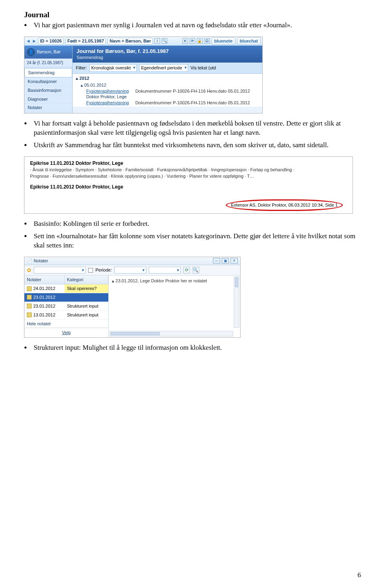 Image resolution: width=385 pixels, height=588 pixels. What do you see at coordinates (207, 41) in the screenshot?
I see `toolbar-icon-4: ☑` at bounding box center [207, 41].